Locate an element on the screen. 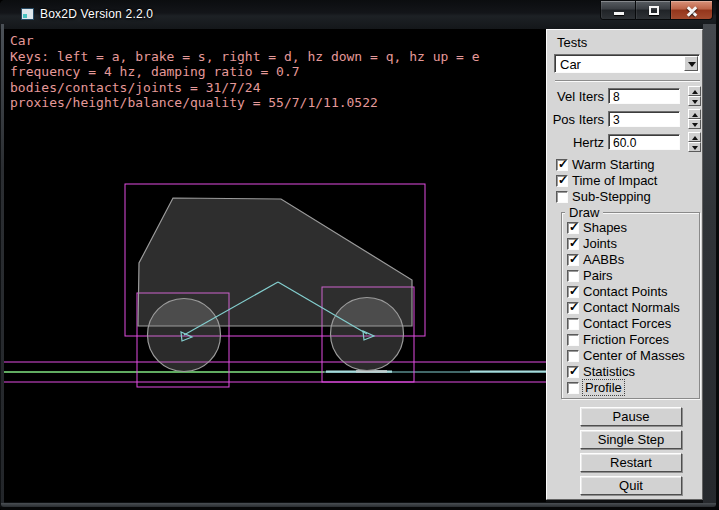 Image resolution: width=719 pixels, height=510 pixels. pos-iters-label: Pos Iters is located at coordinates (576, 120).